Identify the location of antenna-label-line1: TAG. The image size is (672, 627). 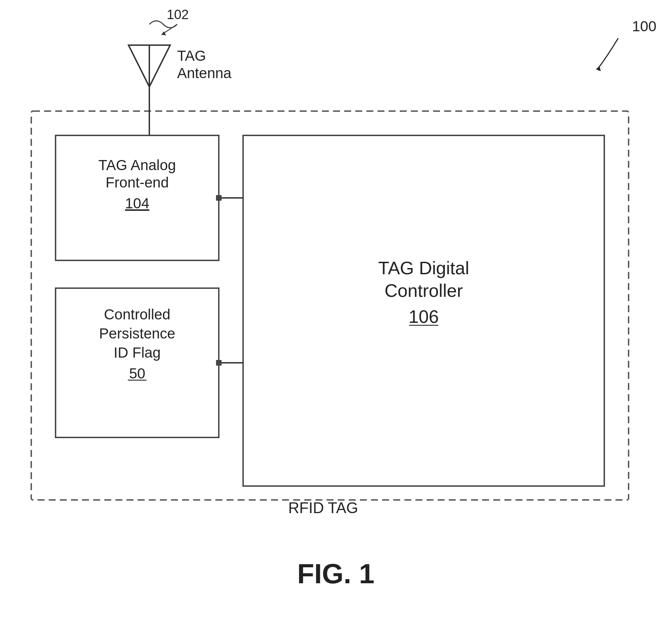
(192, 56).